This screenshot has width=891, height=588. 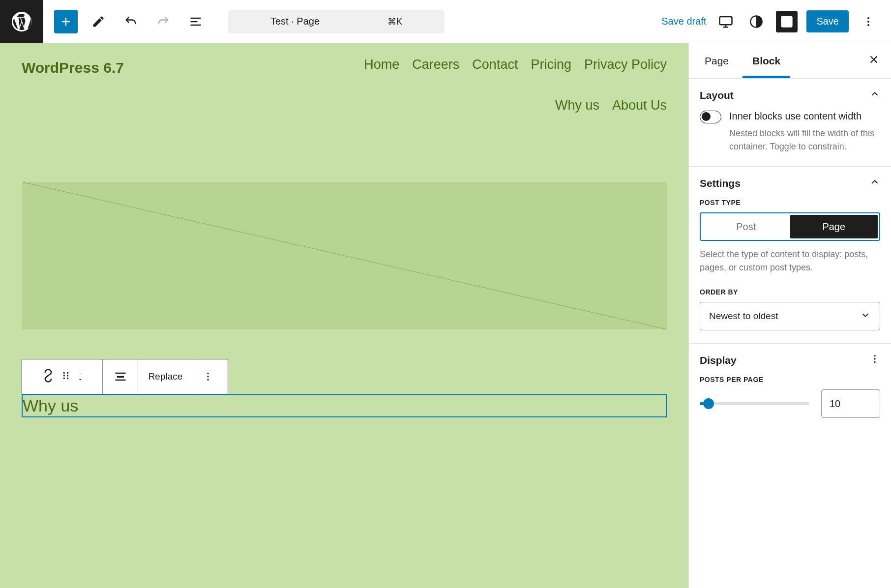 What do you see at coordinates (73, 68) in the screenshot?
I see `site-title: WordPress 6.7` at bounding box center [73, 68].